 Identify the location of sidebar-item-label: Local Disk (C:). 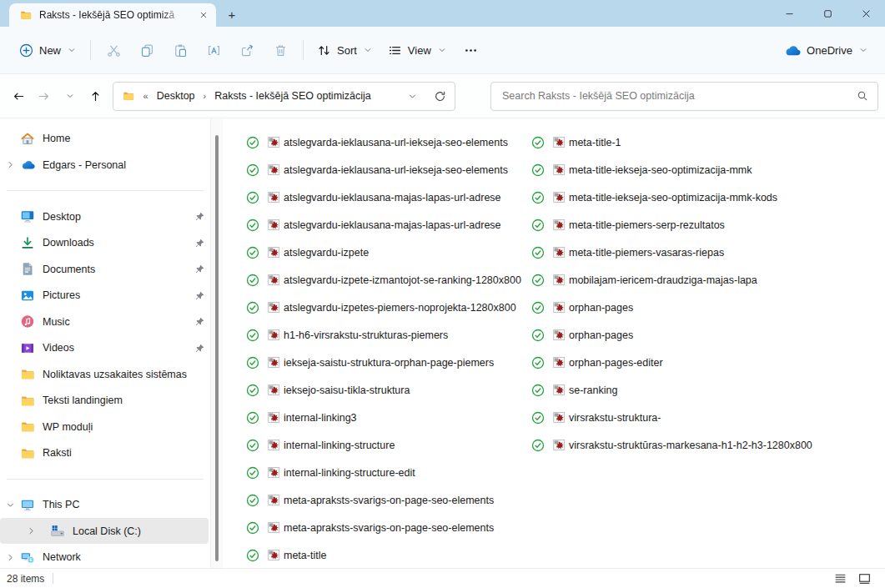
(138, 531).